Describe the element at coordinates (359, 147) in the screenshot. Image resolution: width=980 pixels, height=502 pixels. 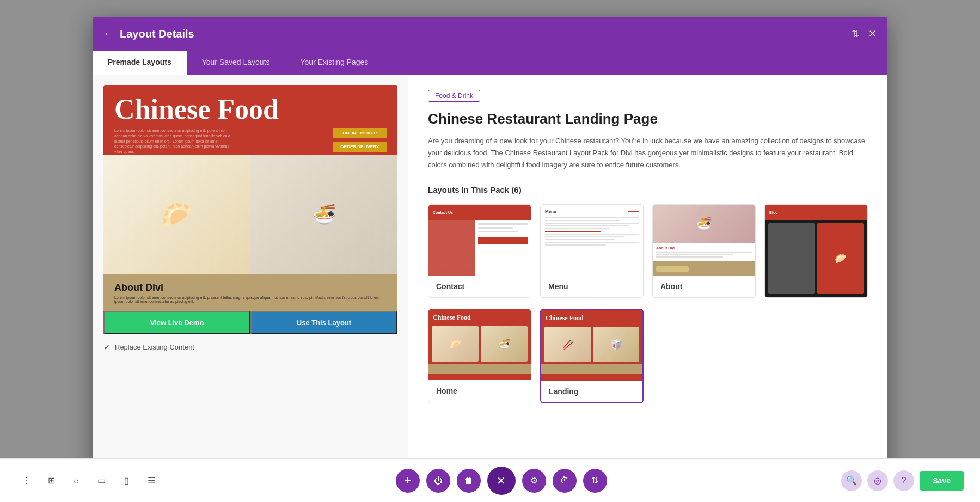
I see `order-delivery-button: ORDER DELIVERY` at that location.